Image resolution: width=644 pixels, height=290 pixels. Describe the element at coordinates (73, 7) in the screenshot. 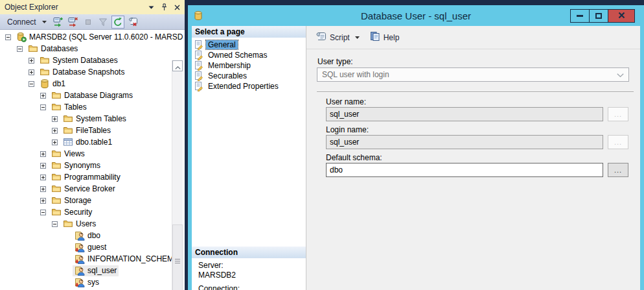

I see `object-explorer-title: Object Explorer` at that location.